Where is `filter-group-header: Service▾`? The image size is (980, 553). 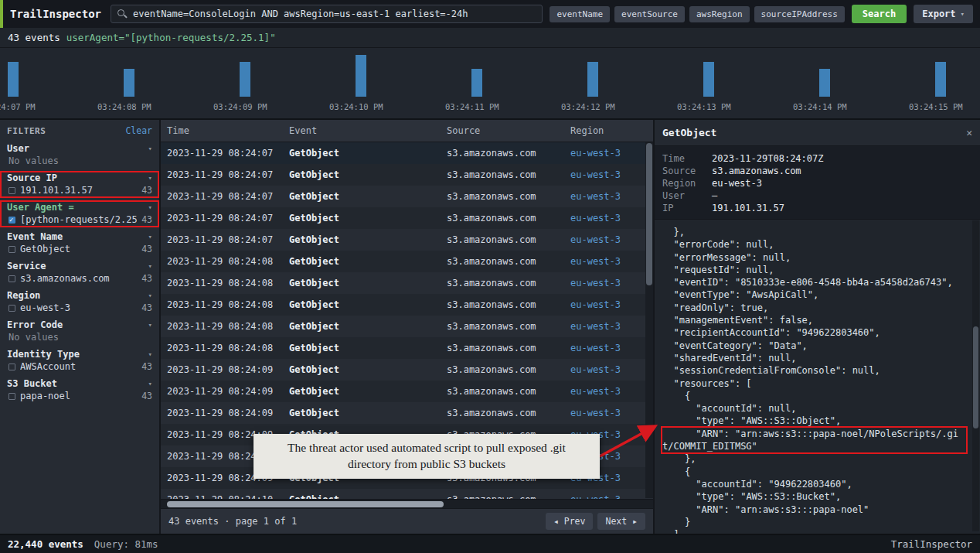 filter-group-header: Service▾ is located at coordinates (80, 266).